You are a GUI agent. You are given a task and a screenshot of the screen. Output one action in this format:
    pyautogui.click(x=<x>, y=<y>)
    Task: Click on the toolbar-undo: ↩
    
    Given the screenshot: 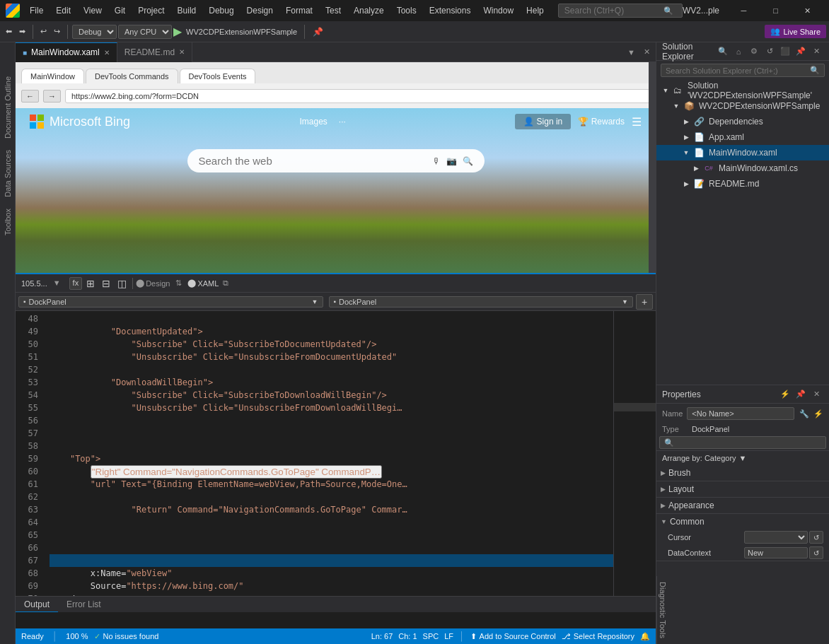 What is the action you would take?
    pyautogui.click(x=44, y=31)
    